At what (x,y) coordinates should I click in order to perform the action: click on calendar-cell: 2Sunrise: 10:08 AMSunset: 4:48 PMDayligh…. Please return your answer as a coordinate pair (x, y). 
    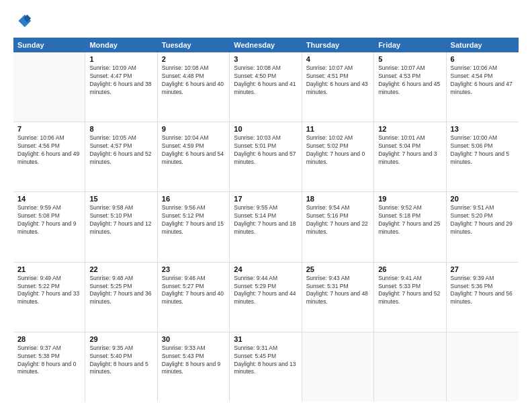
    Looking at the image, I should click on (193, 87).